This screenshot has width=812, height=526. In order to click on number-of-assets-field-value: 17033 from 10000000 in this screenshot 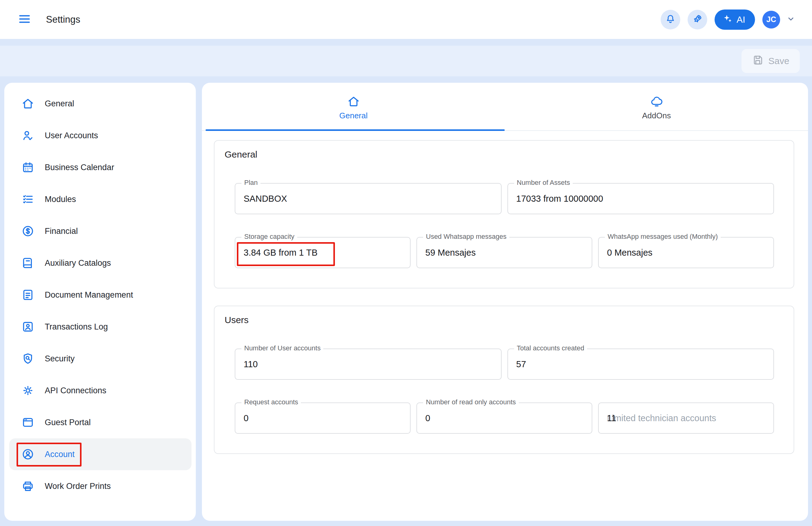, I will do `click(560, 199)`.